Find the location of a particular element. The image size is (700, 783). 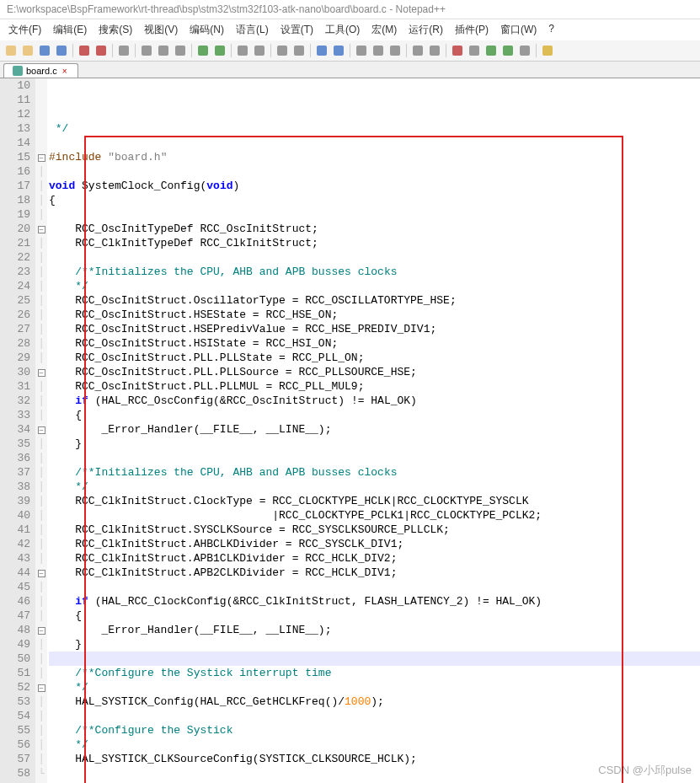

save-icon is located at coordinates (45, 51).